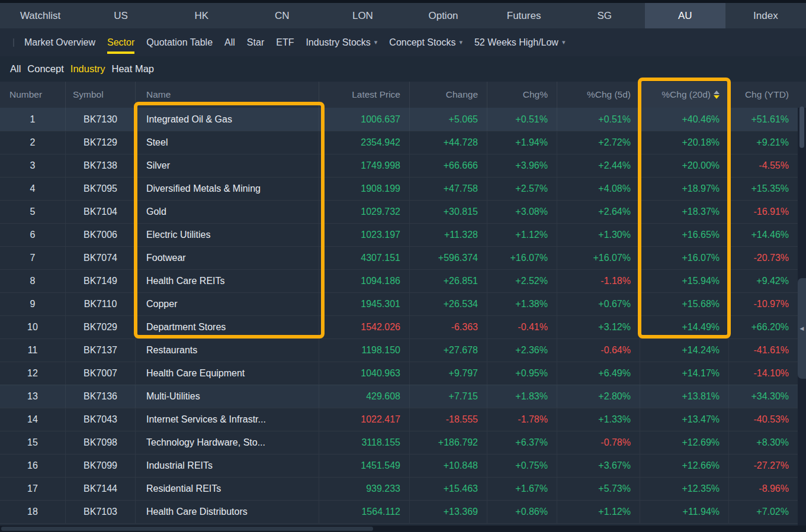 Image resolution: width=806 pixels, height=532 pixels. I want to click on chg-5d-cell: -0.64%, so click(598, 350).